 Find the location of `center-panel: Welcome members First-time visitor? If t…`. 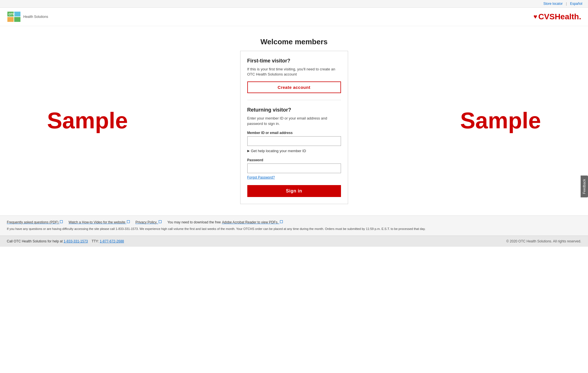

center-panel: Welcome members First-time visitor? If t… is located at coordinates (294, 121).